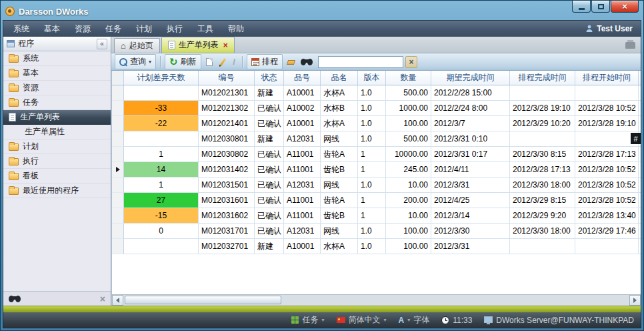 This screenshot has height=331, width=644. What do you see at coordinates (161, 124) in the screenshot?
I see `cell: -22` at bounding box center [161, 124].